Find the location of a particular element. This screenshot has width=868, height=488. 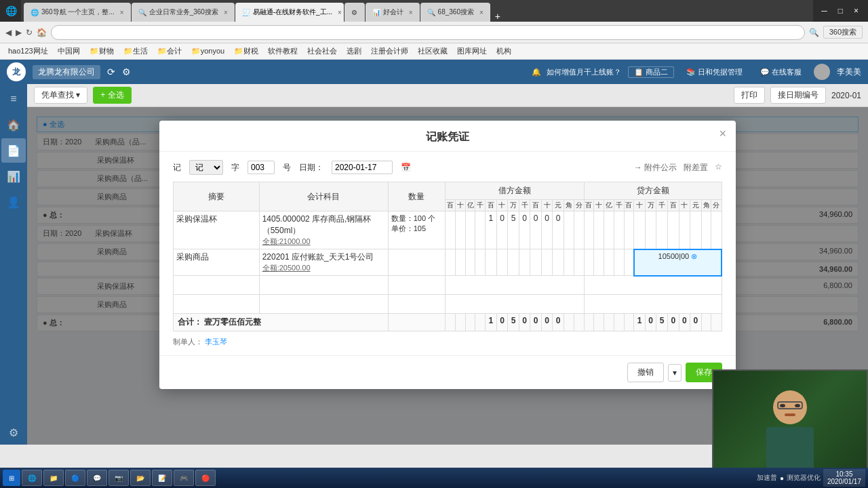

bookmark-gallery: 图库网址 is located at coordinates (472, 52).